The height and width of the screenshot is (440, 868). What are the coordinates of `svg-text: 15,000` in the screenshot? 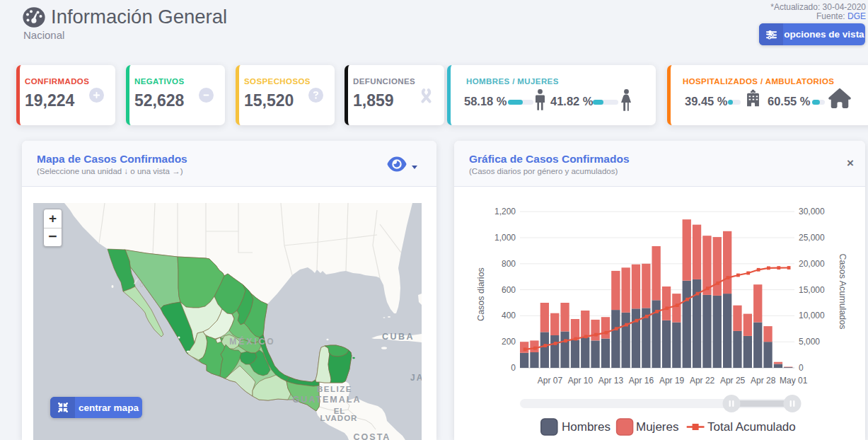 It's located at (812, 290).